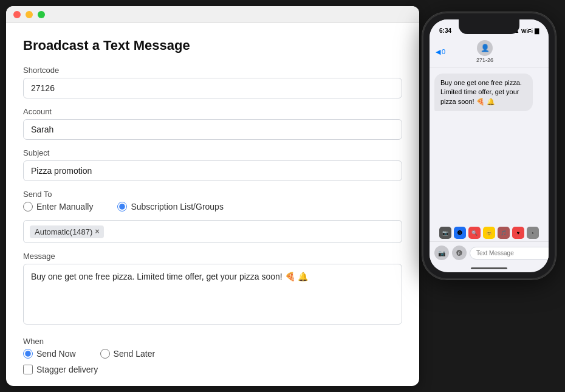  I want to click on time-display: 6:34, so click(445, 30).